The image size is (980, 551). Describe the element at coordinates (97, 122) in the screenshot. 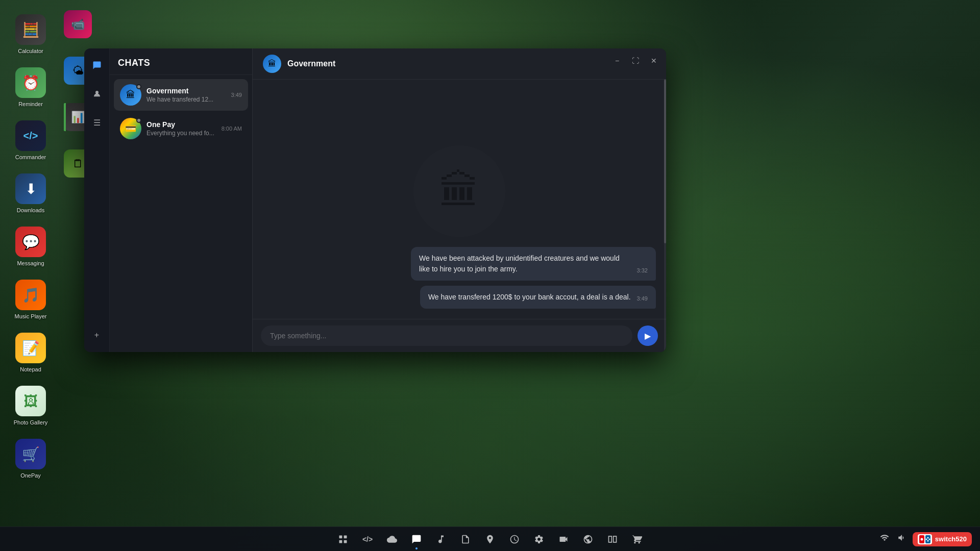

I see `nav-menu-icon: ☰` at that location.